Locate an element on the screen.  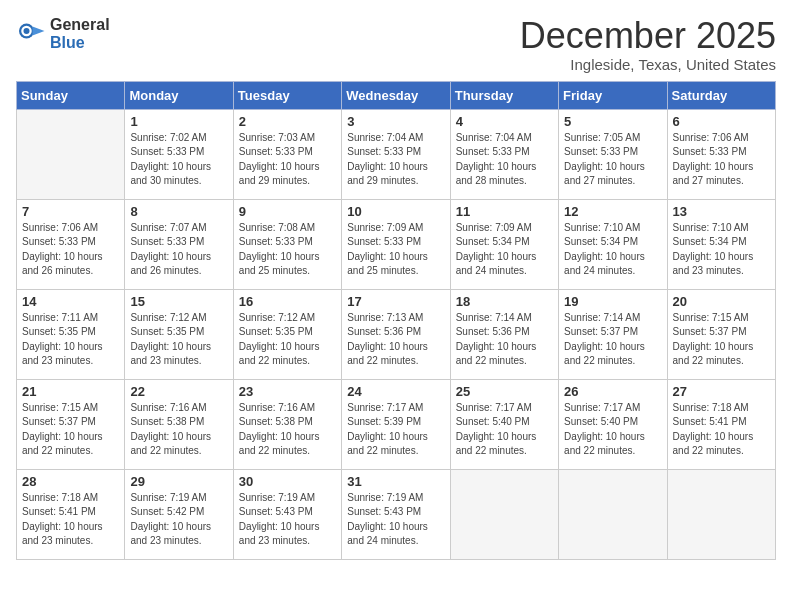
day-number: 4 is located at coordinates (504, 122).